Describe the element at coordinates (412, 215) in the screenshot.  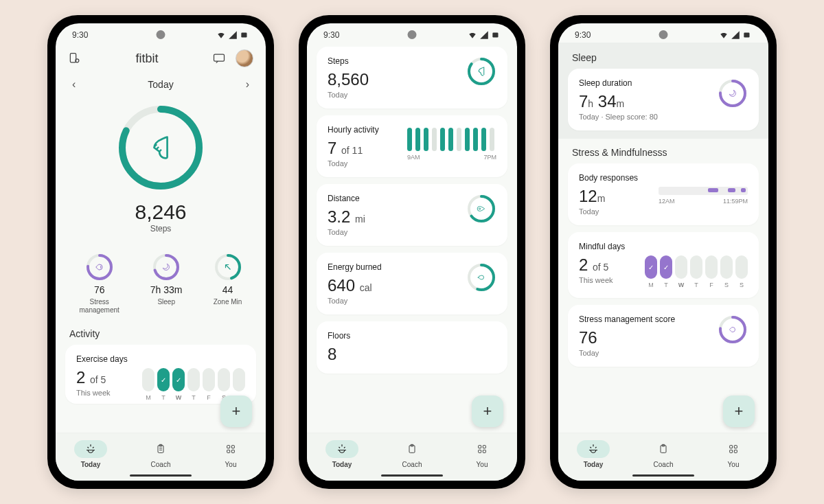
I see `distance-card: Distance 3.2 mi Today` at that location.